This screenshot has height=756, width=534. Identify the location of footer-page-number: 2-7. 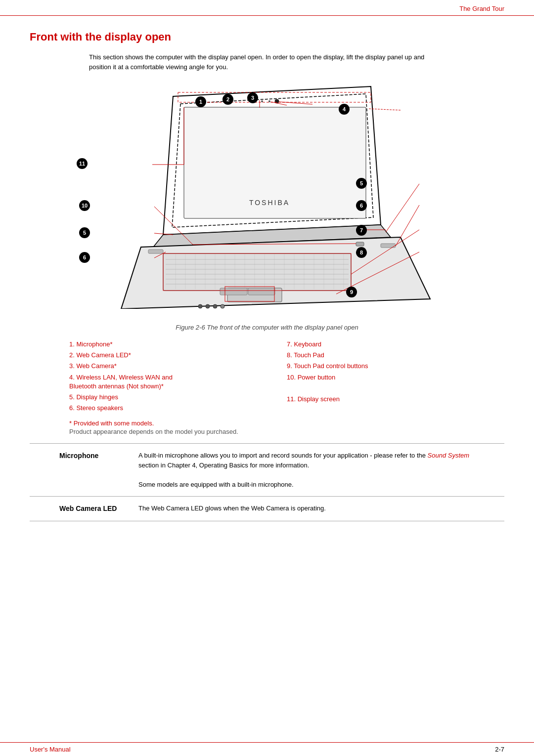
(499, 749).